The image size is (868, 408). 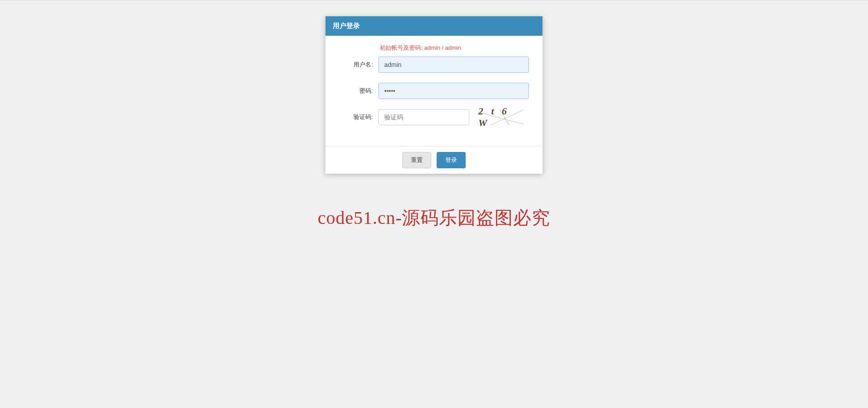 I want to click on watermark-text: code51.cn-源码乐园盗图必究, so click(x=434, y=218).